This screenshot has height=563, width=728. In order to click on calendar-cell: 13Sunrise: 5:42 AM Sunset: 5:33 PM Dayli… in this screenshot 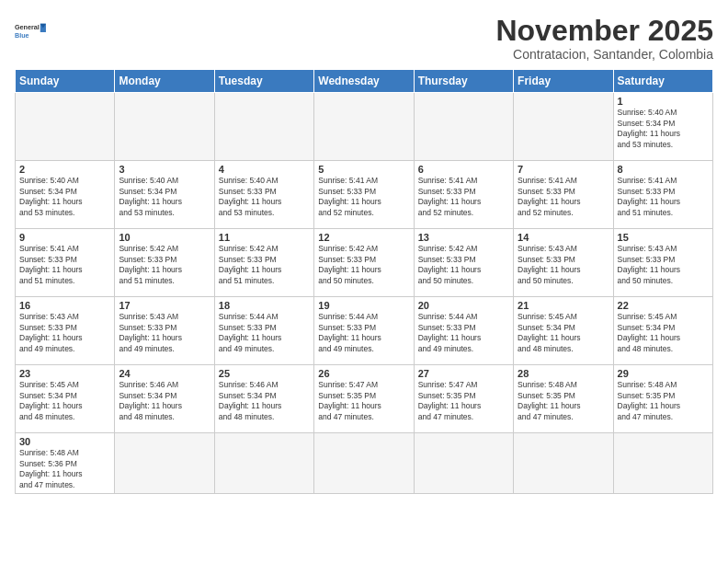, I will do `click(463, 263)`.